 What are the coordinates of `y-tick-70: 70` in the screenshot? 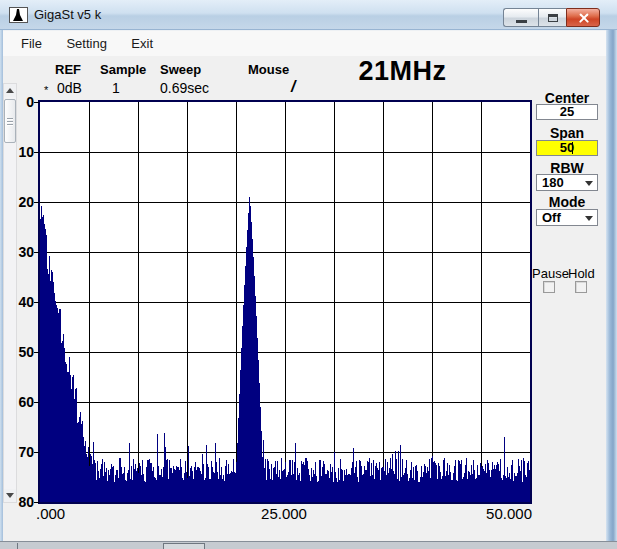 It's located at (22, 452).